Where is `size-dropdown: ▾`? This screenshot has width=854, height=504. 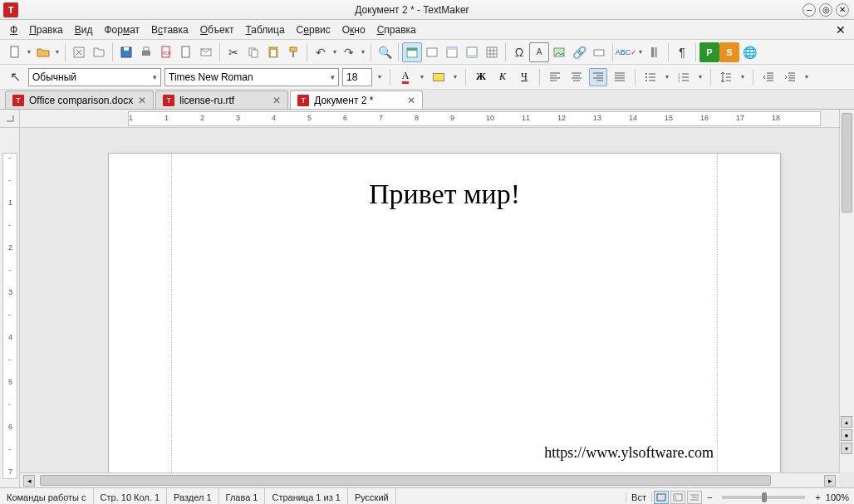 size-dropdown: ▾ is located at coordinates (380, 76).